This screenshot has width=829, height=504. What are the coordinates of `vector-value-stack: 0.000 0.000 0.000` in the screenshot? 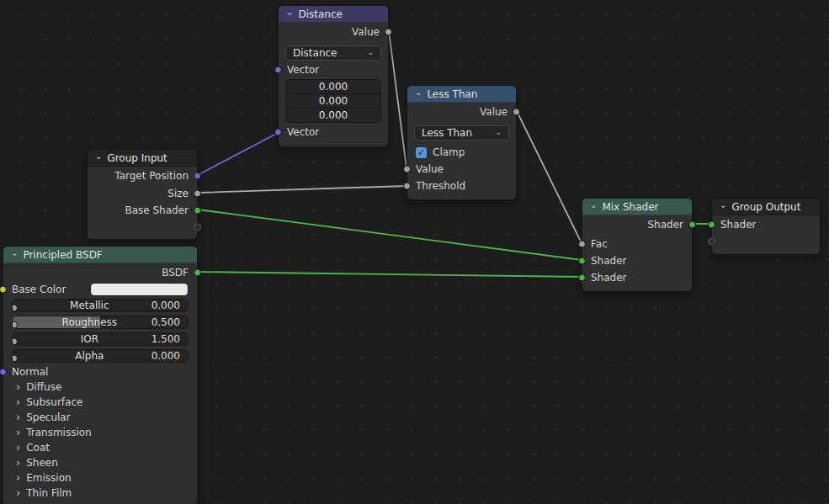 It's located at (333, 101).